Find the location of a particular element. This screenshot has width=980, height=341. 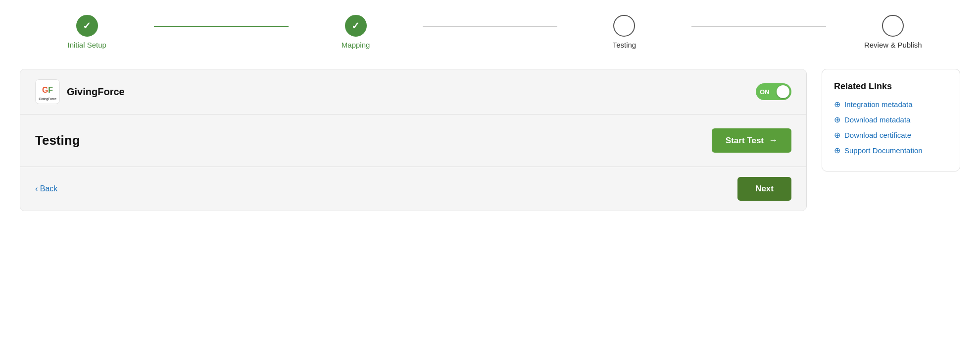

logo-f: F is located at coordinates (50, 90).